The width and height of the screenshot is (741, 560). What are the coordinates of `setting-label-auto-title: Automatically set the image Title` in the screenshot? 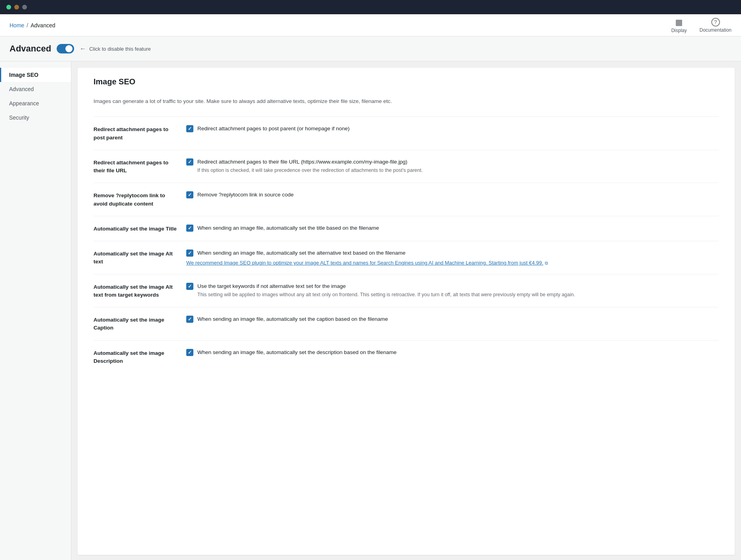 It's located at (135, 229).